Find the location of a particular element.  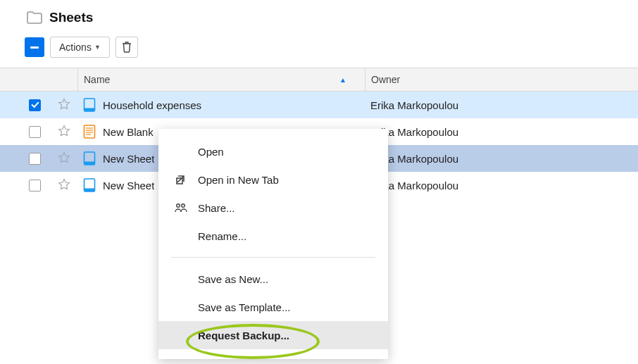

col-owner-header: Owner is located at coordinates (501, 80).